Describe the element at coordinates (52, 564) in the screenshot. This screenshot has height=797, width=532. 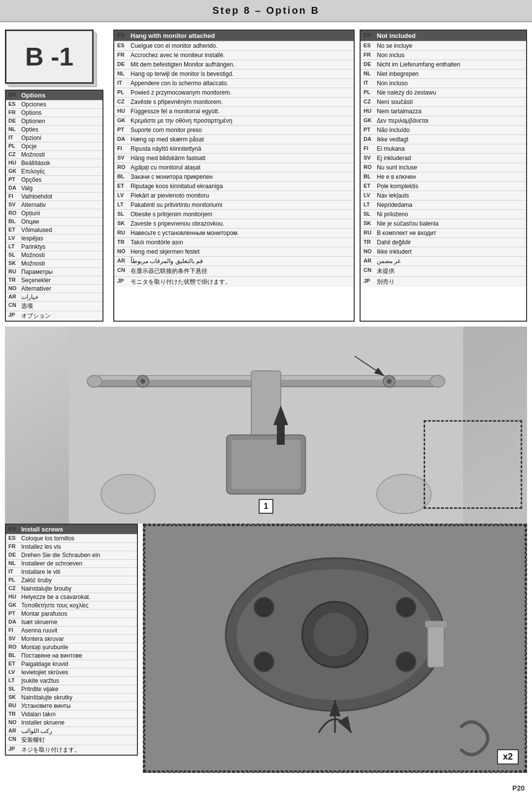
I see `row-text: Installeer de schroeven` at that location.